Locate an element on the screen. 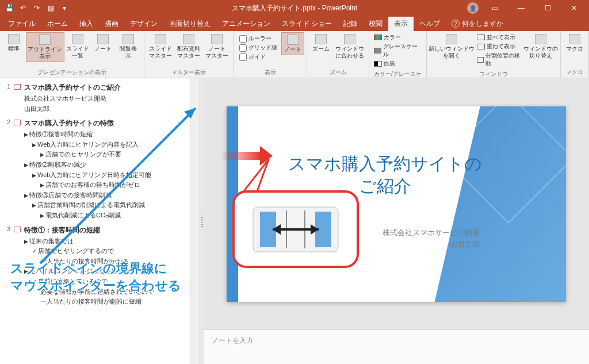 Image resolution: width=589 pixels, height=364 pixels. group-show: ルーラー グリッド線 ガイド ノート 表示 is located at coordinates (270, 54).